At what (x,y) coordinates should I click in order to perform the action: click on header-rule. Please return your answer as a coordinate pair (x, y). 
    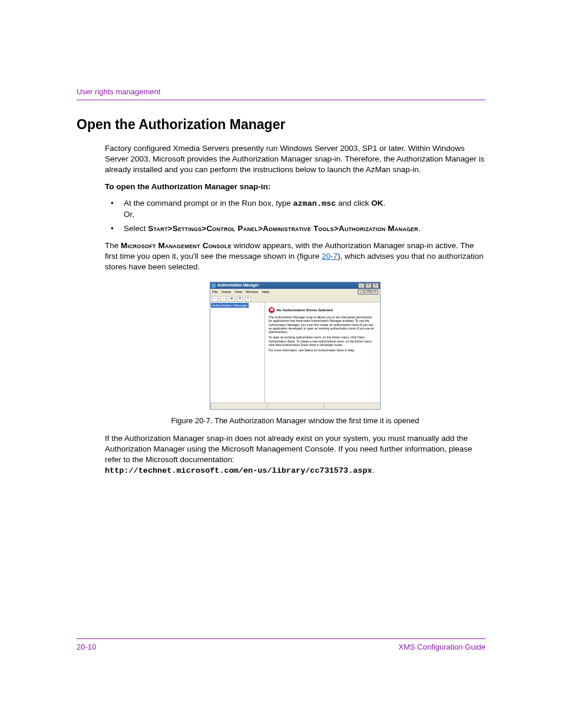
    Looking at the image, I should click on (281, 100).